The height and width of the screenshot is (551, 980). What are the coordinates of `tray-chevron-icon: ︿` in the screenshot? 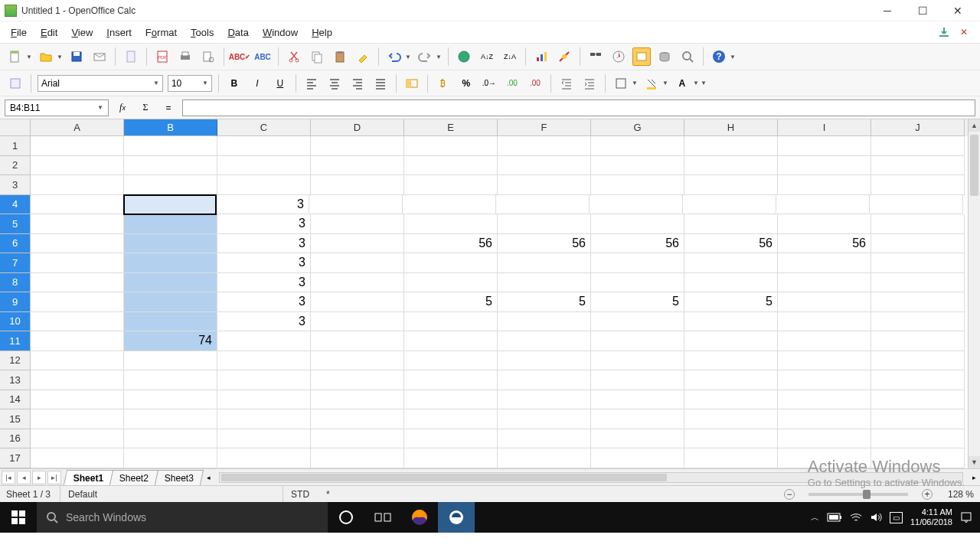 It's located at (815, 517).